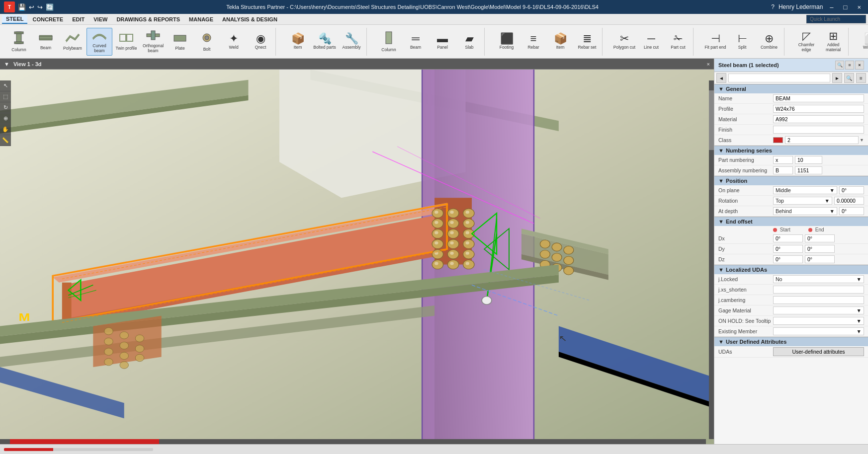 The height and width of the screenshot is (454, 868). What do you see at coordinates (5, 119) in the screenshot?
I see `zoom-tool-btn: ⊕` at bounding box center [5, 119].